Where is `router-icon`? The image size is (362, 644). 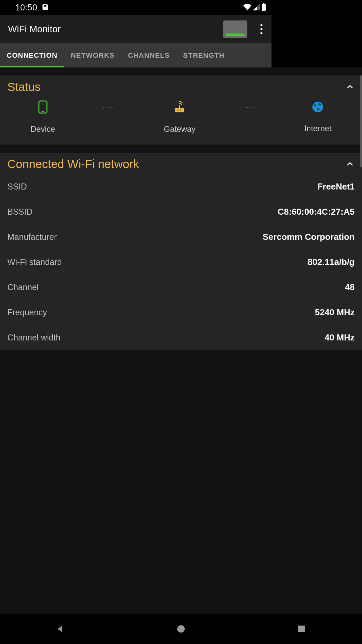 router-icon is located at coordinates (180, 108).